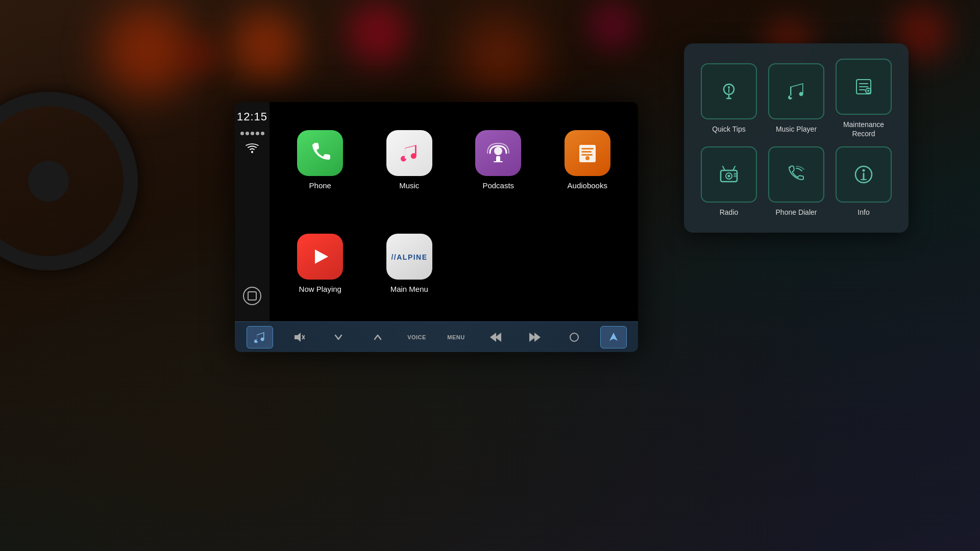  Describe the element at coordinates (729, 182) in the screenshot. I see `popup-radio: Radio` at that location.